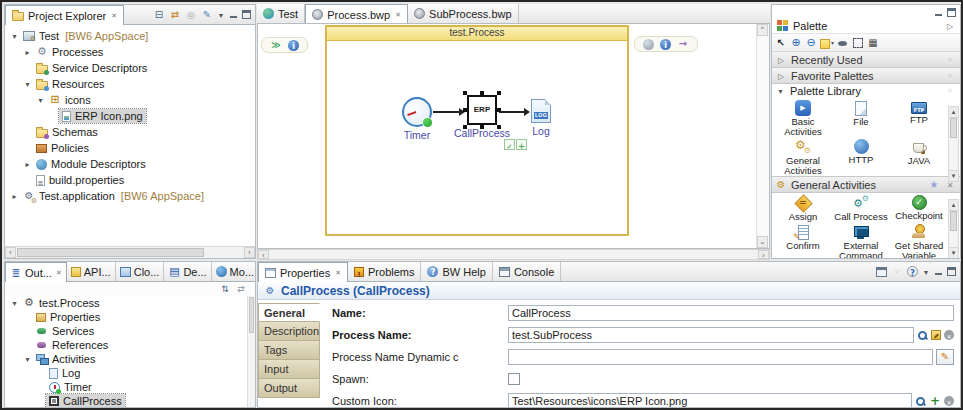 This screenshot has width=963, height=410. What do you see at coordinates (843, 43) in the screenshot?
I see `connection-icon` at bounding box center [843, 43].